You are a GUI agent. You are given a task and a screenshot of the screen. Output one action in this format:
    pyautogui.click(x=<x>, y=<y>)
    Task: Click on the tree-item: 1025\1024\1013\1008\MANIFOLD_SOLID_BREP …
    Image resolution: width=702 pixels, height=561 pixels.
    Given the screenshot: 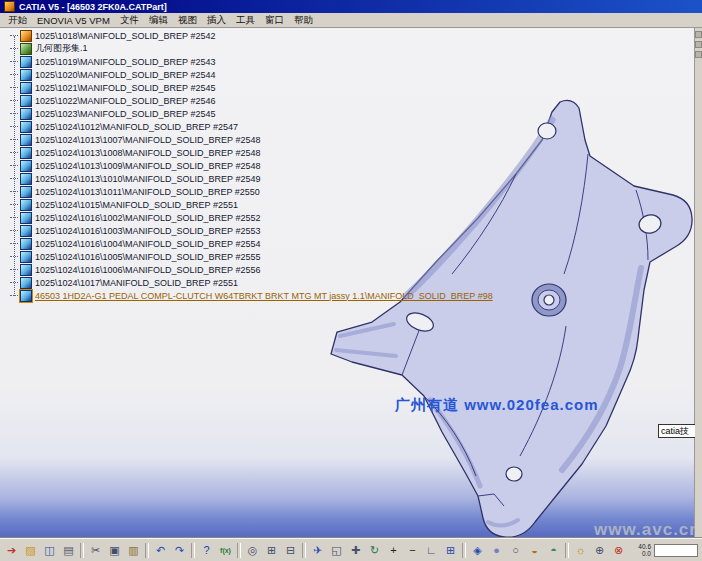 What is the action you would take?
    pyautogui.click(x=248, y=152)
    